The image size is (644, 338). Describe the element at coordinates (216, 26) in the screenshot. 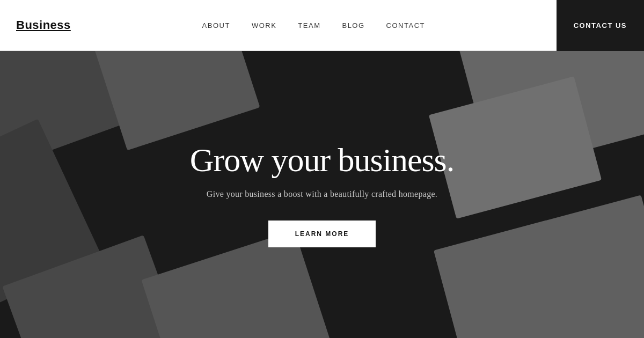

I see `nav-item-about: ABOUT` at that location.